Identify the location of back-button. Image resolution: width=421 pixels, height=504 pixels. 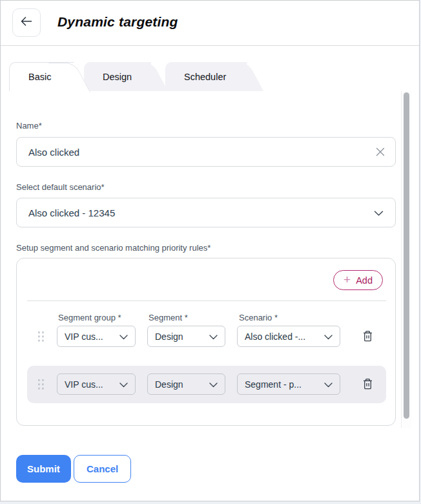
(26, 23).